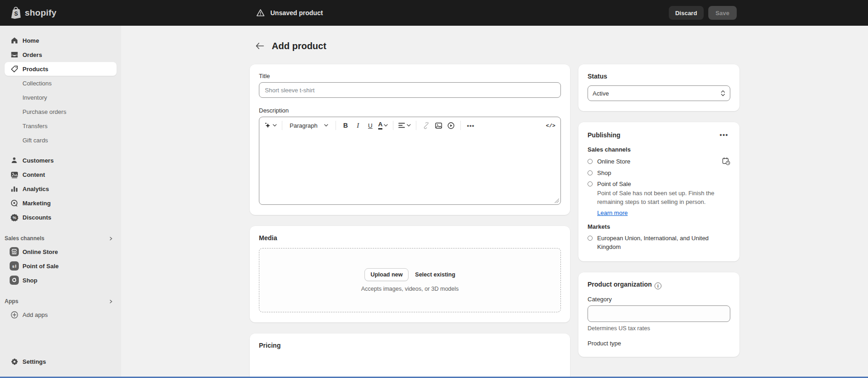 The height and width of the screenshot is (378, 868). I want to click on unsaved-title: Unsaved product, so click(297, 13).